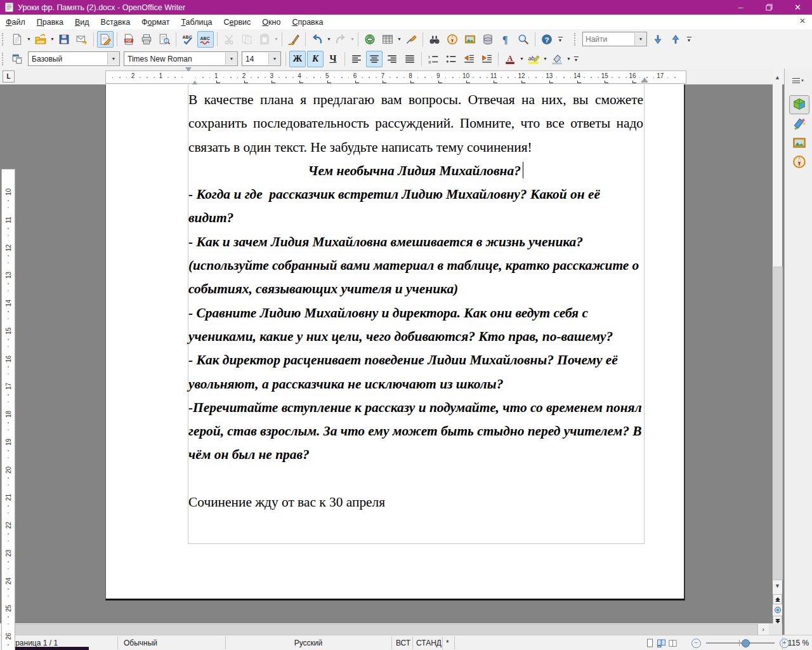 The height and width of the screenshot is (650, 812). Describe the element at coordinates (416, 432) in the screenshot. I see `paragraph: -Перечитайте вступление к рассказу и под…` at that location.